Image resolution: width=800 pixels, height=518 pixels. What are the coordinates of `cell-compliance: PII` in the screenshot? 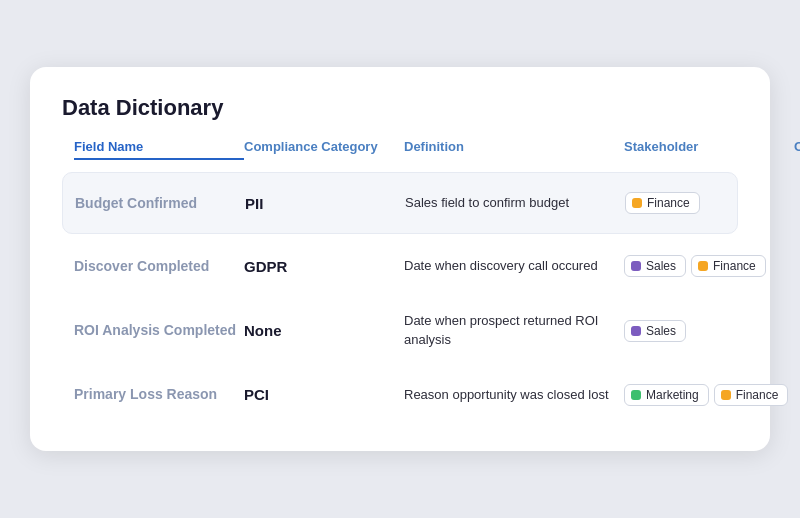 It's located at (325, 204).